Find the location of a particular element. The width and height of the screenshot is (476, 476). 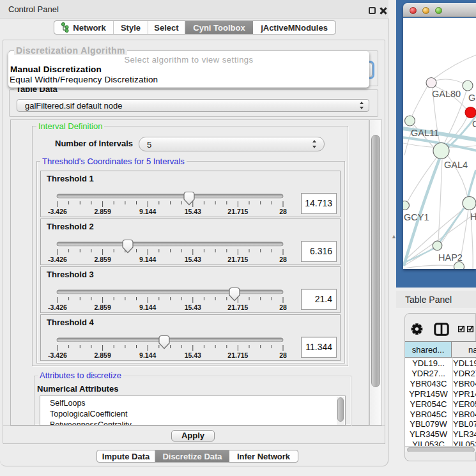

svg-text: HAP2 is located at coordinates (450, 257).